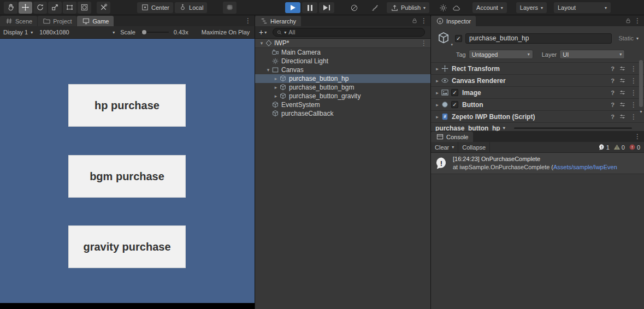 The height and width of the screenshot is (309, 644). Describe the element at coordinates (127, 247) in the screenshot. I see `game-button-gravity-purchase: gravity purchase` at that location.